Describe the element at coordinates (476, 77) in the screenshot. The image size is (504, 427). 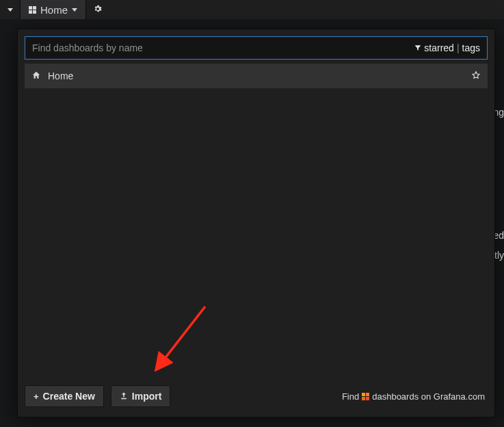
I see `star-icon` at that location.